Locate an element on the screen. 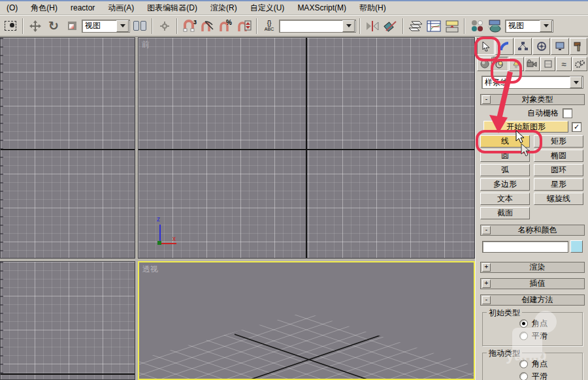 The width and height of the screenshot is (588, 380). button-ellipse: 椭圆 is located at coordinates (559, 155).